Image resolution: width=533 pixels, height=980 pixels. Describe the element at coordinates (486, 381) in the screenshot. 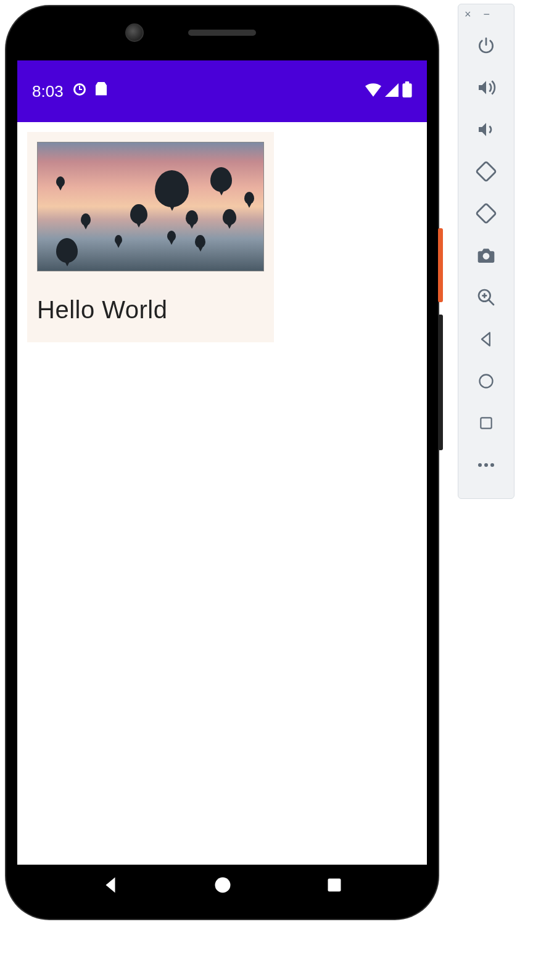

I see `home-icon` at that location.